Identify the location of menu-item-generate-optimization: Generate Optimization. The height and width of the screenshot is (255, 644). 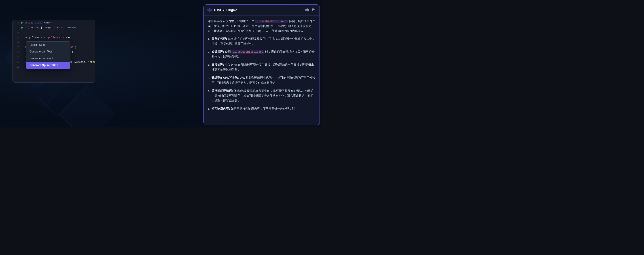
(48, 65).